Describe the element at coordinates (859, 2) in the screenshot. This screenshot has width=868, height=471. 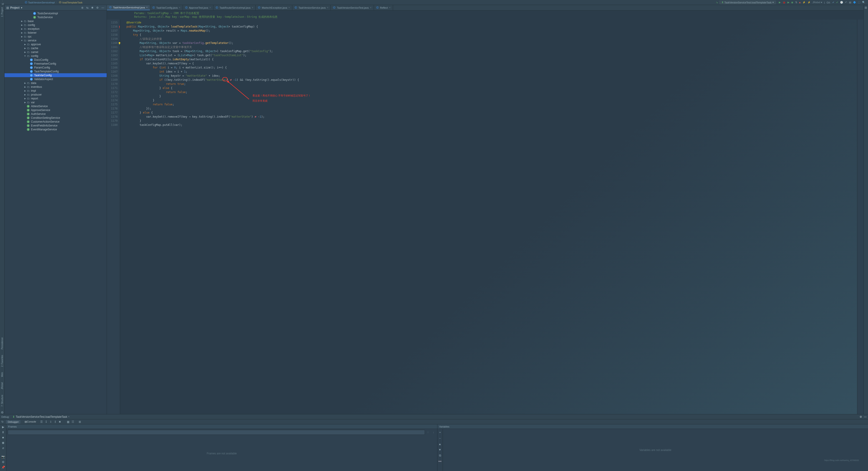
I see `maximize-icon: ⬚` at that location.